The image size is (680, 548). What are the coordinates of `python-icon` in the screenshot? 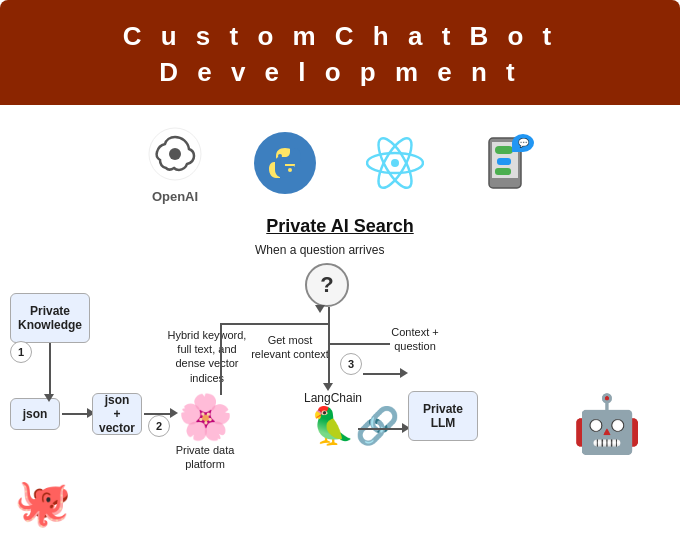 It's located at (285, 163).